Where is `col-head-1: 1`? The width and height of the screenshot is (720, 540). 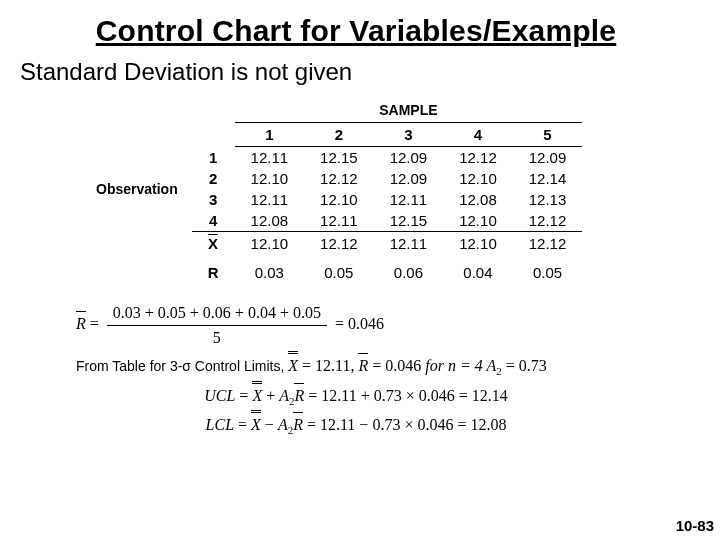
col-head-1: 1 is located at coordinates (270, 135).